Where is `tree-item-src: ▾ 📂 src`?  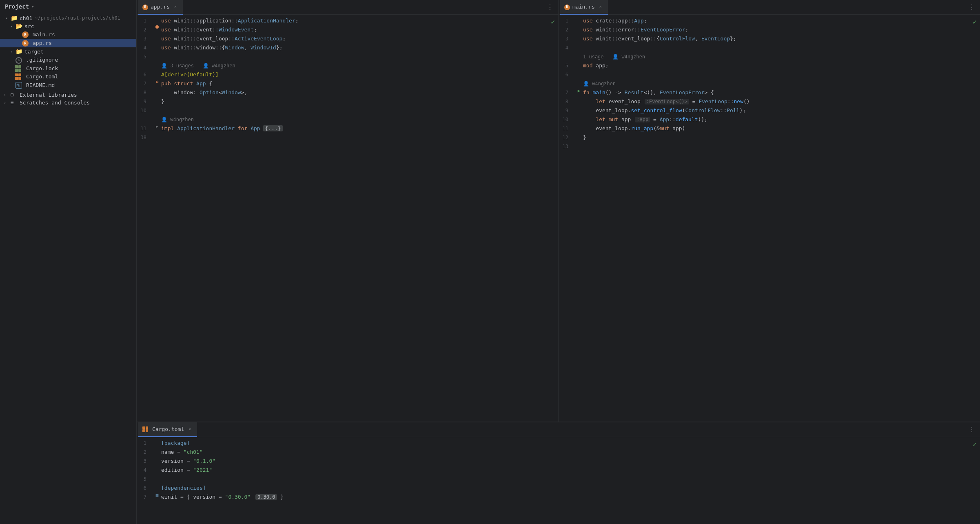
tree-item-src: ▾ 📂 src is located at coordinates (68, 26).